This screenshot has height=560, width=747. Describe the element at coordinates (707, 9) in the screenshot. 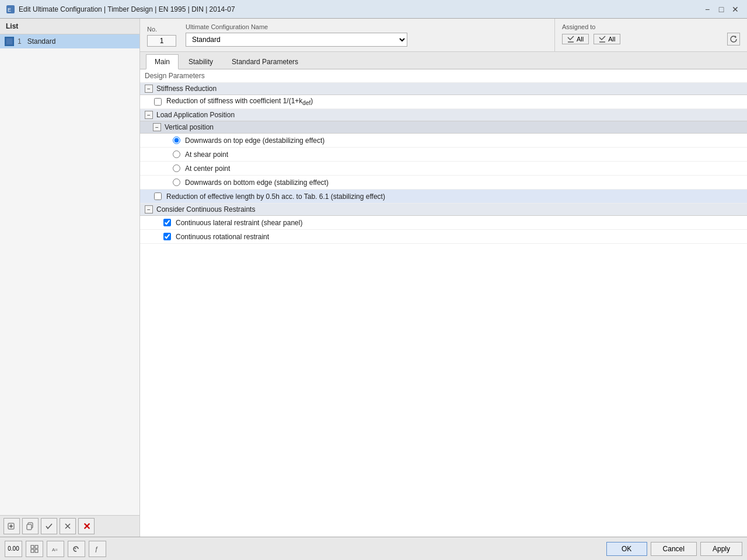

I see `minimize-button: −` at that location.